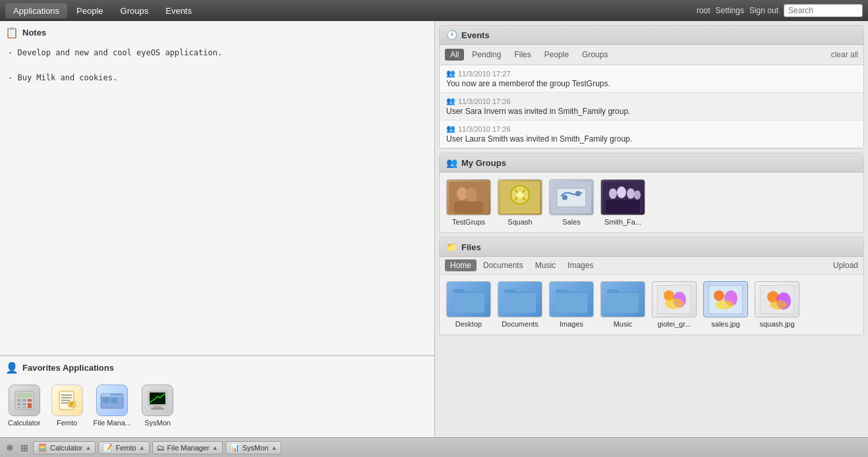 The height and width of the screenshot is (457, 868). What do you see at coordinates (651, 129) in the screenshot?
I see `event-date-3: 👥 11/3/2010 17:26` at bounding box center [651, 129].